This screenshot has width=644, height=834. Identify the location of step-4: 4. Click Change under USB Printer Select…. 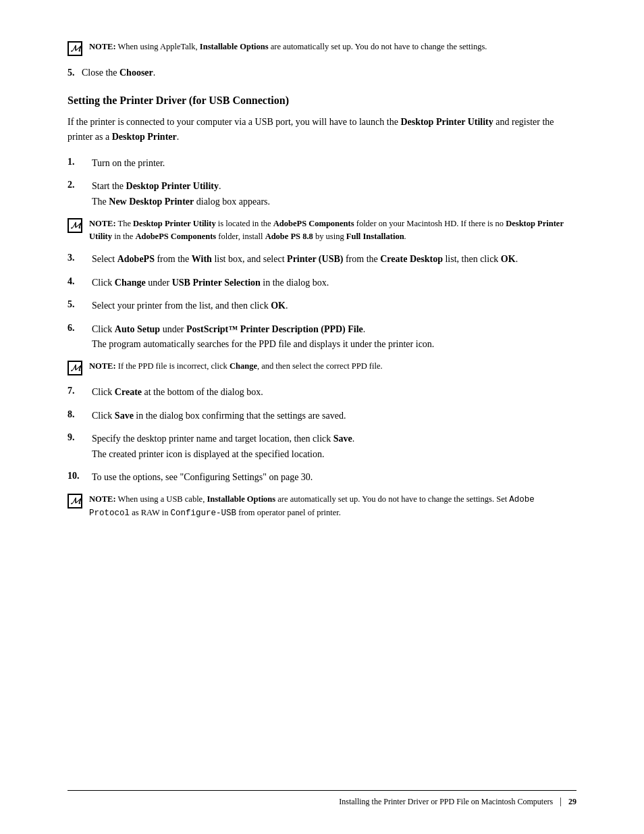
(322, 283).